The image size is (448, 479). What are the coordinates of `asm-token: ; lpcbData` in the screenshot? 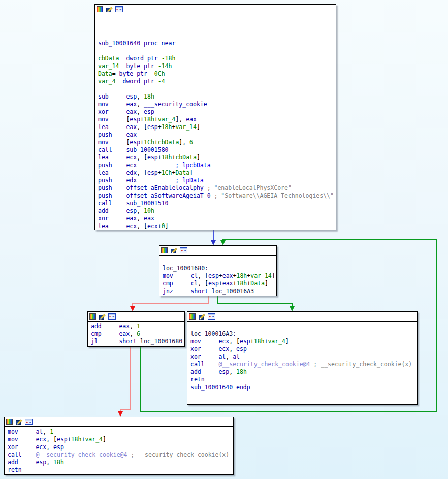 It's located at (193, 165).